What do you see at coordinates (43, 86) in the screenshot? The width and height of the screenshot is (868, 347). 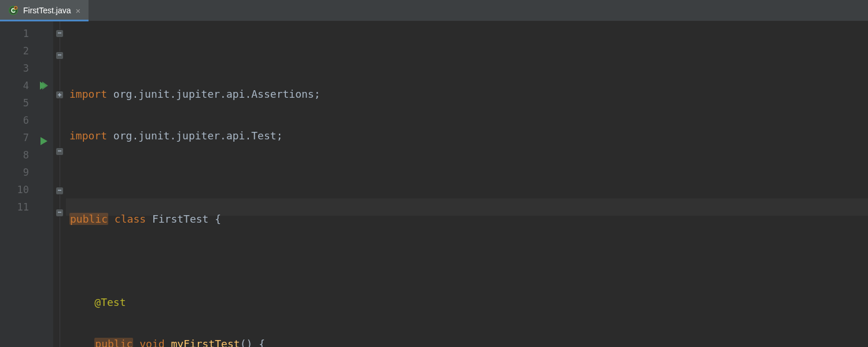 I see `run-class-icon` at bounding box center [43, 86].